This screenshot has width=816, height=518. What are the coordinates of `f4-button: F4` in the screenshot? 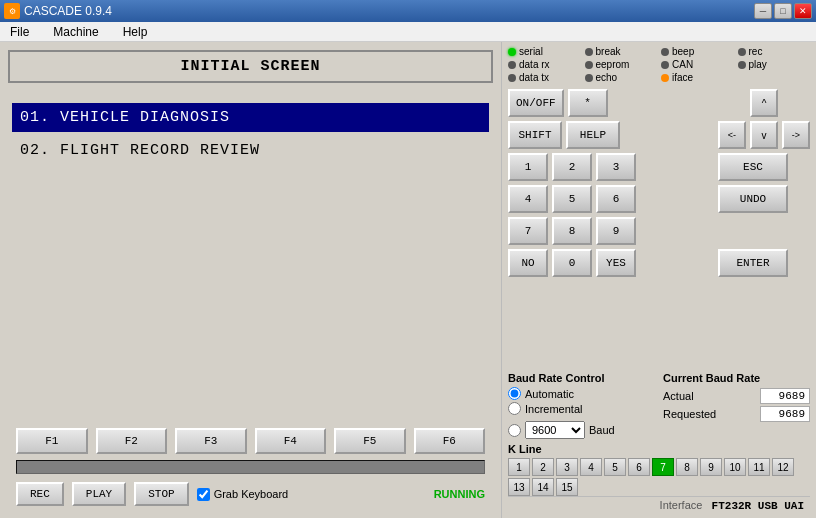 It's located at (291, 441).